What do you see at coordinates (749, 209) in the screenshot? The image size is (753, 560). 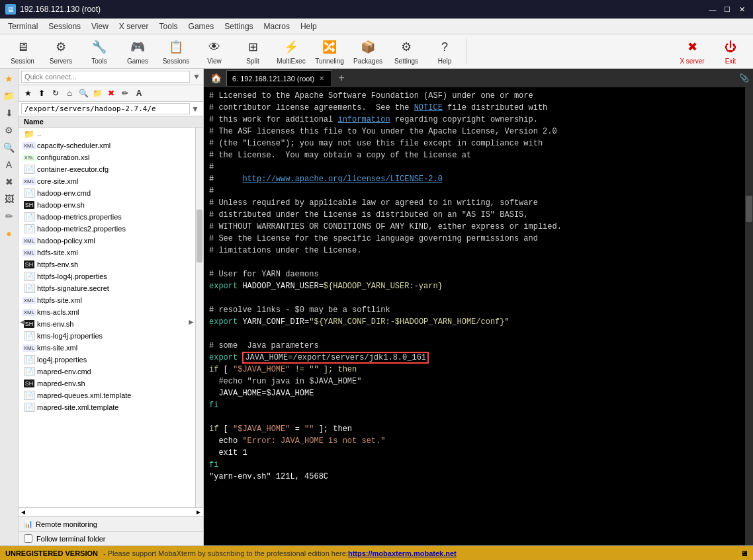 I see `terminal-scroll-thumb` at bounding box center [749, 209].